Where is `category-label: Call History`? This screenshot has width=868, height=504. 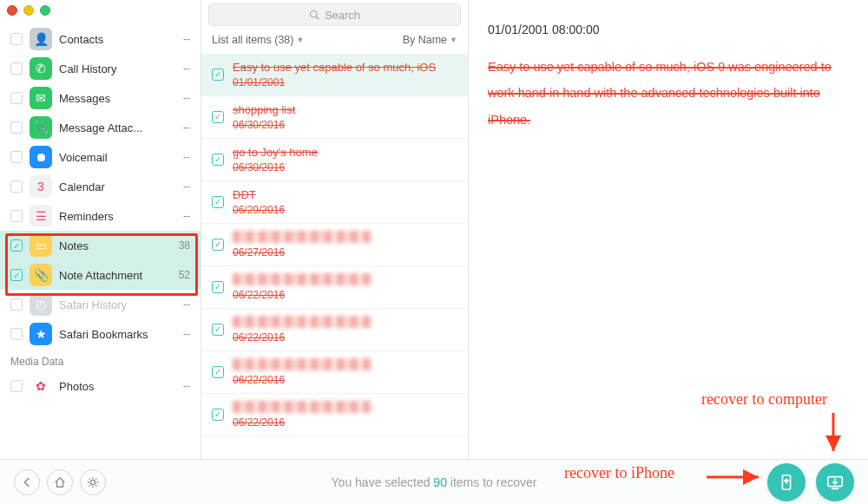
category-label: Call History is located at coordinates (113, 69).